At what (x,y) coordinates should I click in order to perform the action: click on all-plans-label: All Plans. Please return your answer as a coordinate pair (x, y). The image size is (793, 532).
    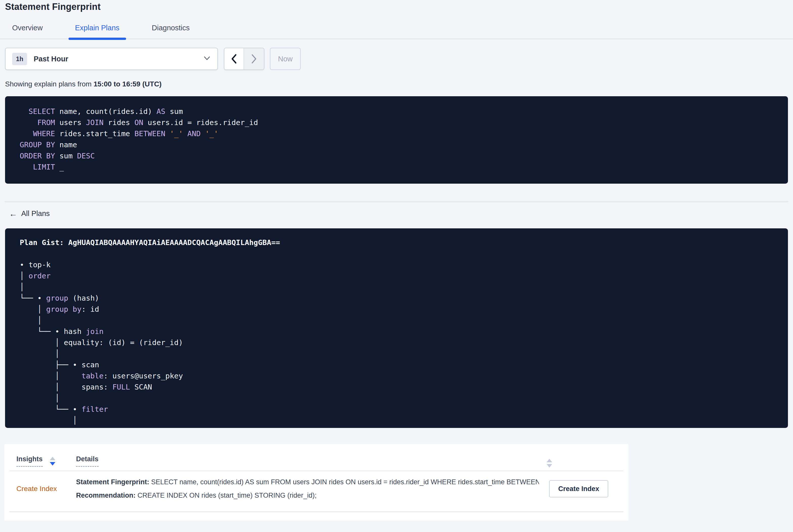
    Looking at the image, I should click on (36, 214).